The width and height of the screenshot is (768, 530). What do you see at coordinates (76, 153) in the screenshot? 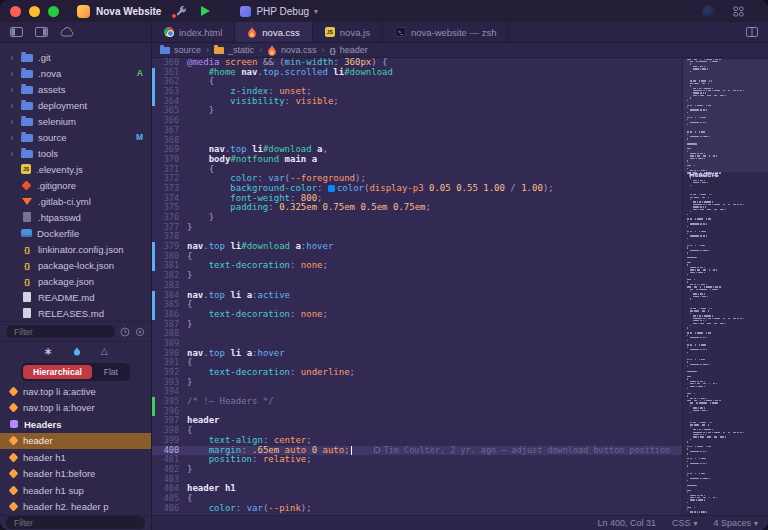
I see `file-row-tools: ›tools` at bounding box center [76, 153].